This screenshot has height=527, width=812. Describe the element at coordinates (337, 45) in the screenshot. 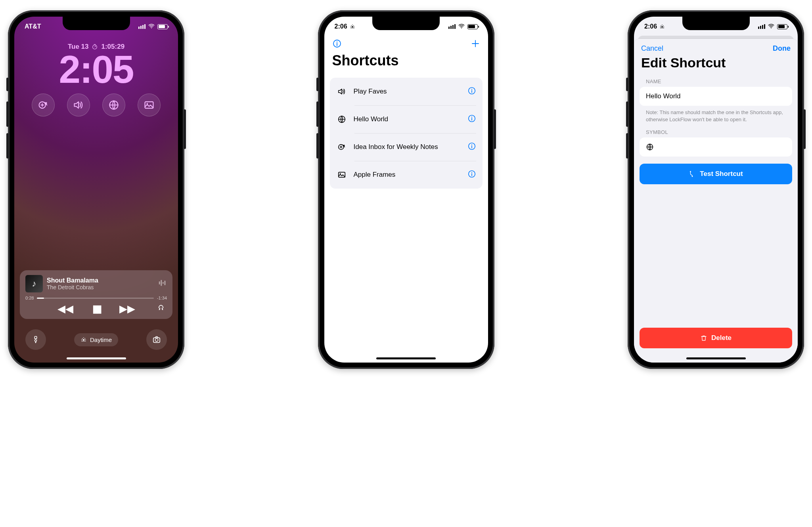

I see `info-button` at that location.